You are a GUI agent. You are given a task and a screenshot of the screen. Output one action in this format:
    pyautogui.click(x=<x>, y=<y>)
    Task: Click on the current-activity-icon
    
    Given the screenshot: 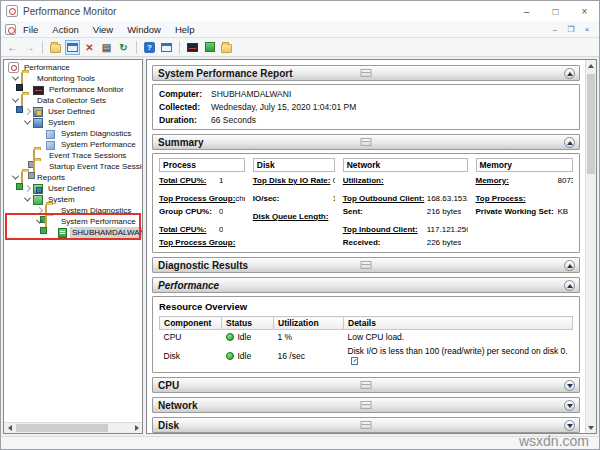 What is the action you would take?
    pyautogui.click(x=166, y=48)
    